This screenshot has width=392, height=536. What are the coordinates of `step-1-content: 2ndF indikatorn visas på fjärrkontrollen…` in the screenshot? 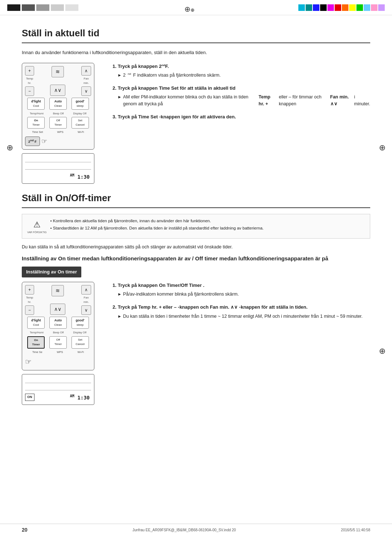 It's located at (241, 76).